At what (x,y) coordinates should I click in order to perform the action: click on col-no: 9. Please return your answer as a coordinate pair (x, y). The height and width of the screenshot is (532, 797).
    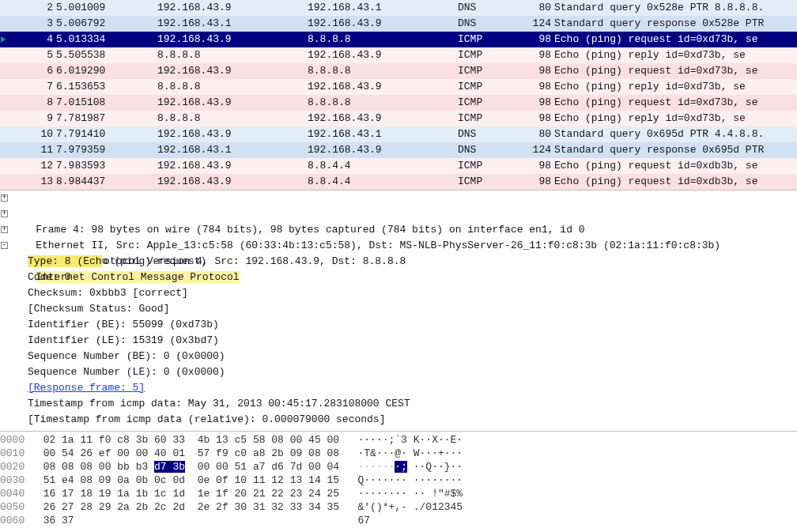
    Looking at the image, I should click on (32, 119).